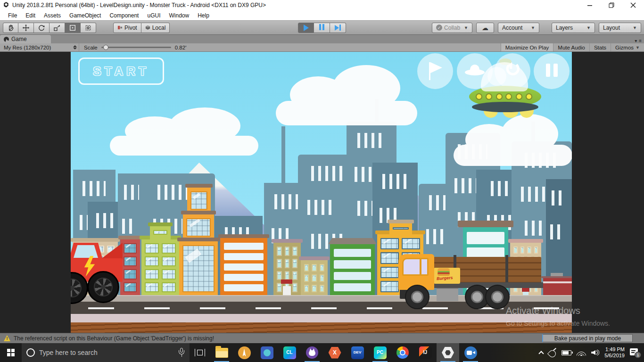 The image size is (644, 362). I want to click on tab-menu-icon: ≡, so click(640, 41).